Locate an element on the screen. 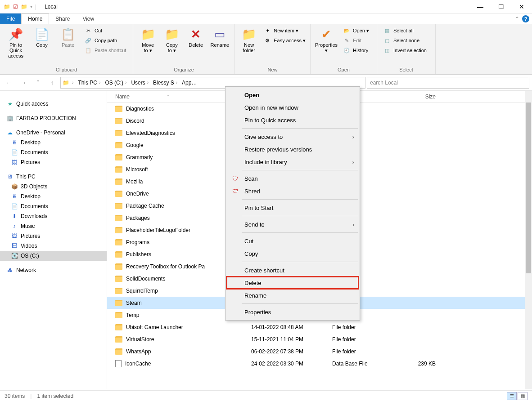  file-name: Mozilla is located at coordinates (134, 182).